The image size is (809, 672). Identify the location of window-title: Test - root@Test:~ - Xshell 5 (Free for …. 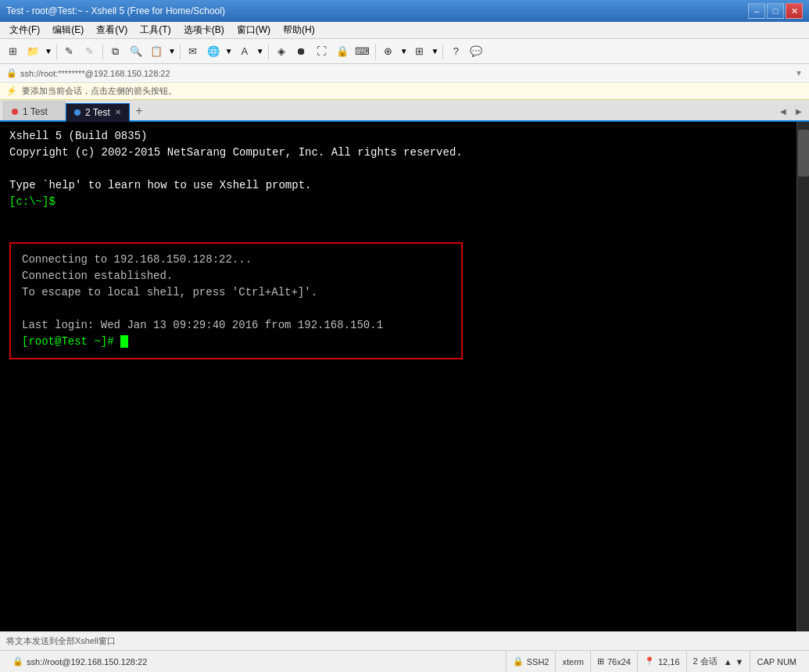
(116, 11).